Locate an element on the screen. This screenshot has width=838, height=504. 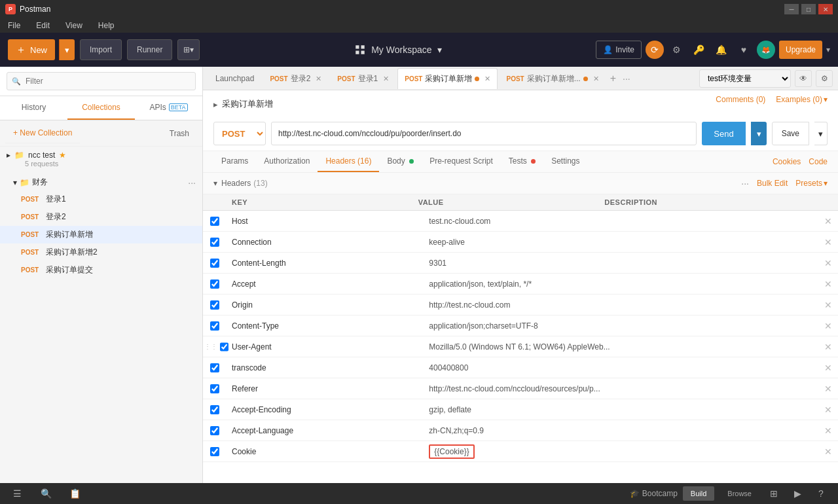
req-tab-authorization: Authorization is located at coordinates (287, 162).